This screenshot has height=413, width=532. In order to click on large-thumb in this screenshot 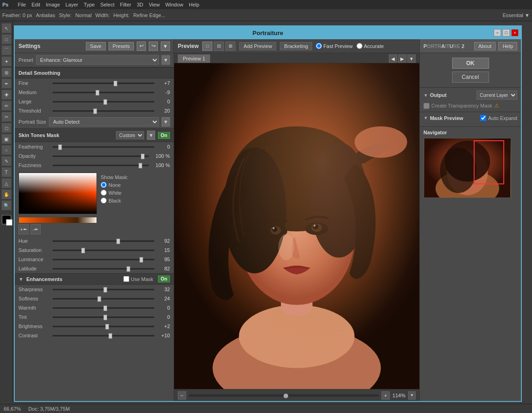, I will do `click(105, 102)`.